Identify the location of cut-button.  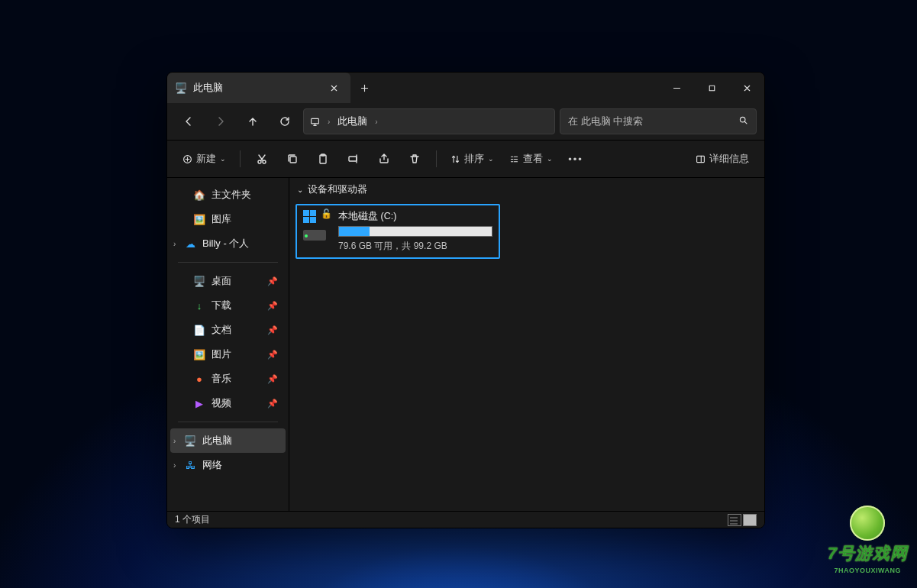
(262, 159).